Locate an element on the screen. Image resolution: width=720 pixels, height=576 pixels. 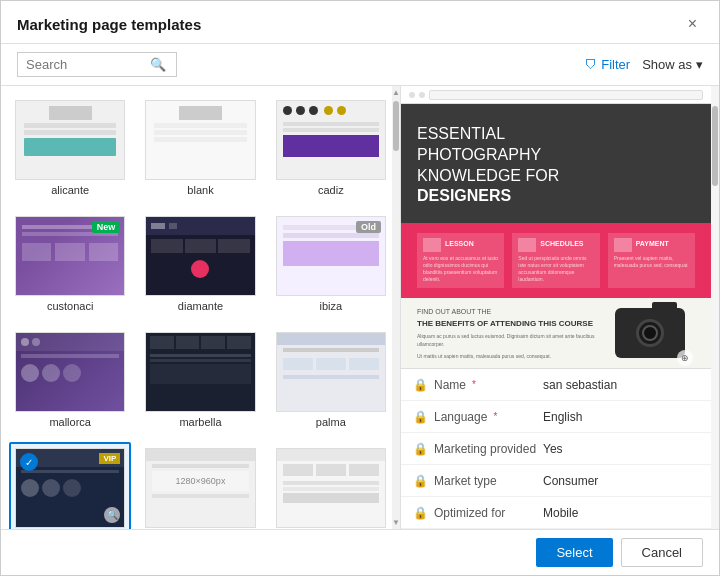
template-label-cadiz: cadiz is located at coordinates (331, 190).